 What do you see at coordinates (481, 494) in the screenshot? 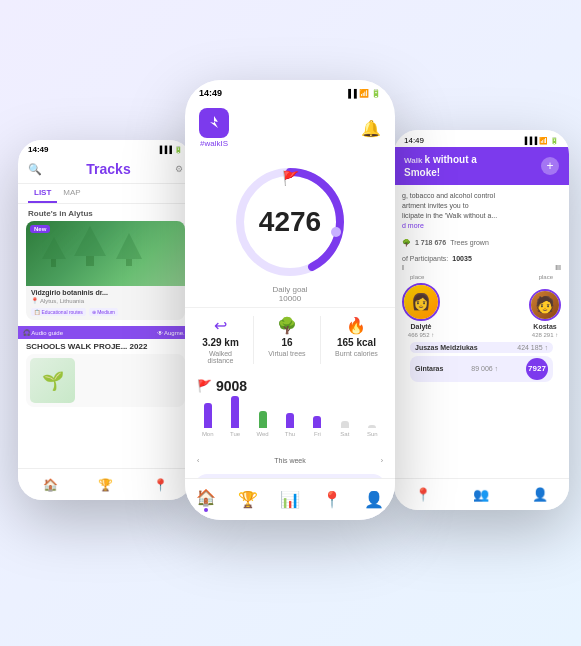
I see `right-nav-group: 👥` at bounding box center [481, 494].